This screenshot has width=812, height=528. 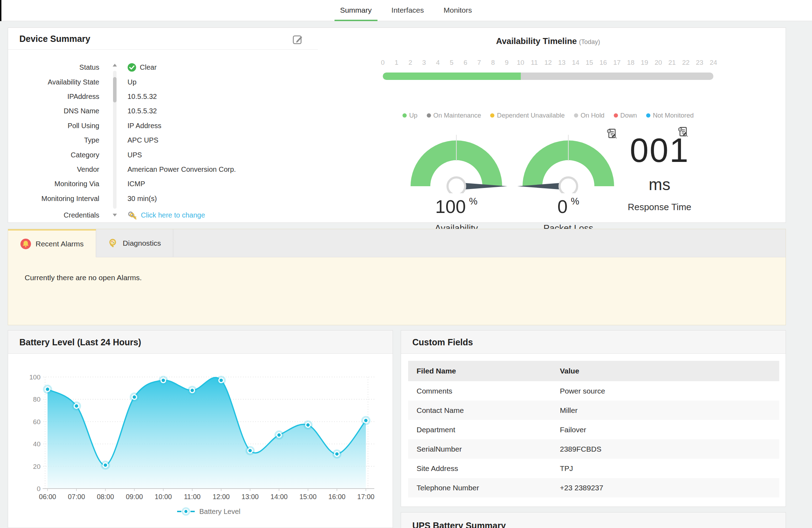 I want to click on hour-tick: 6, so click(x=466, y=63).